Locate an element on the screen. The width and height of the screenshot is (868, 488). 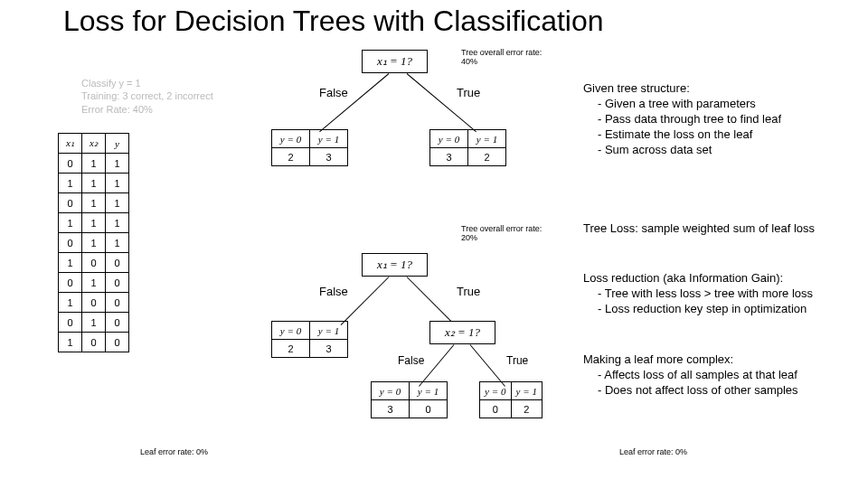
tree-error-label: Tree overall error rate: 40% is located at coordinates (502, 57).